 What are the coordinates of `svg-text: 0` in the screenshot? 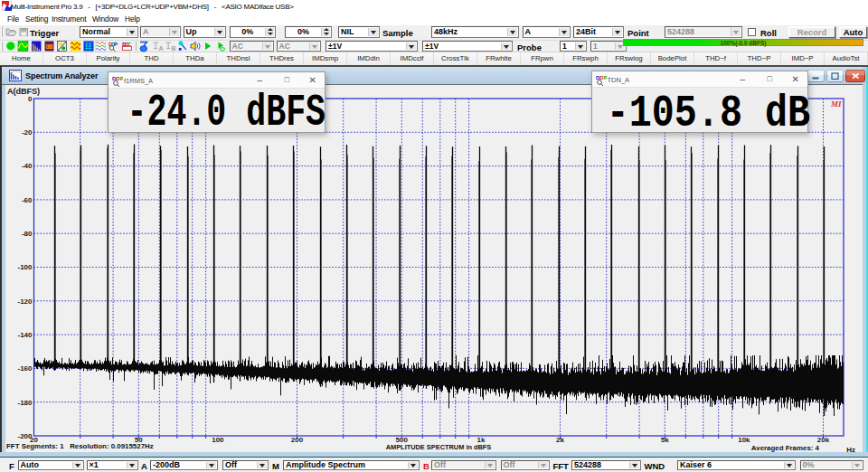 It's located at (31, 99).